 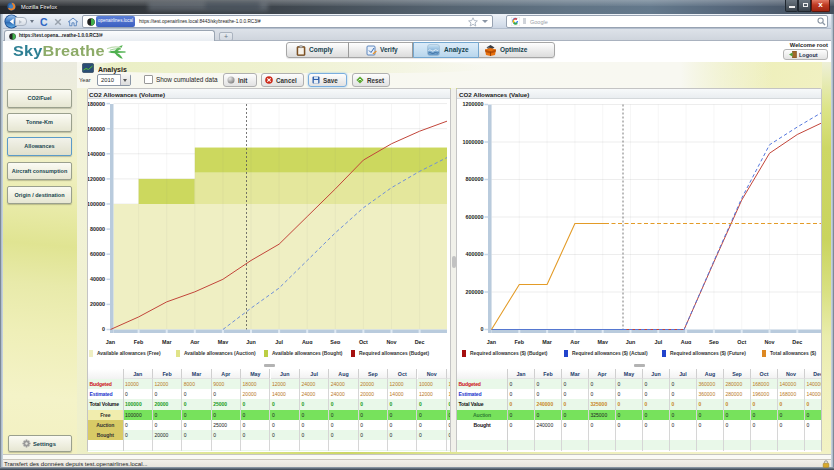 What do you see at coordinates (475, 292) in the screenshot?
I see `svg-text: 200000` at bounding box center [475, 292].